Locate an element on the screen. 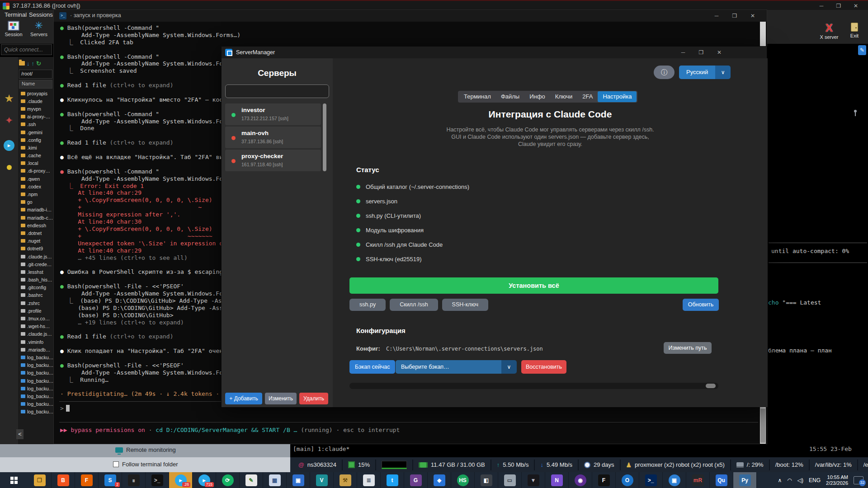 Image resolution: width=868 pixels, height=488 pixels. telegram-plane-icon: ▸ is located at coordinates (9, 145).